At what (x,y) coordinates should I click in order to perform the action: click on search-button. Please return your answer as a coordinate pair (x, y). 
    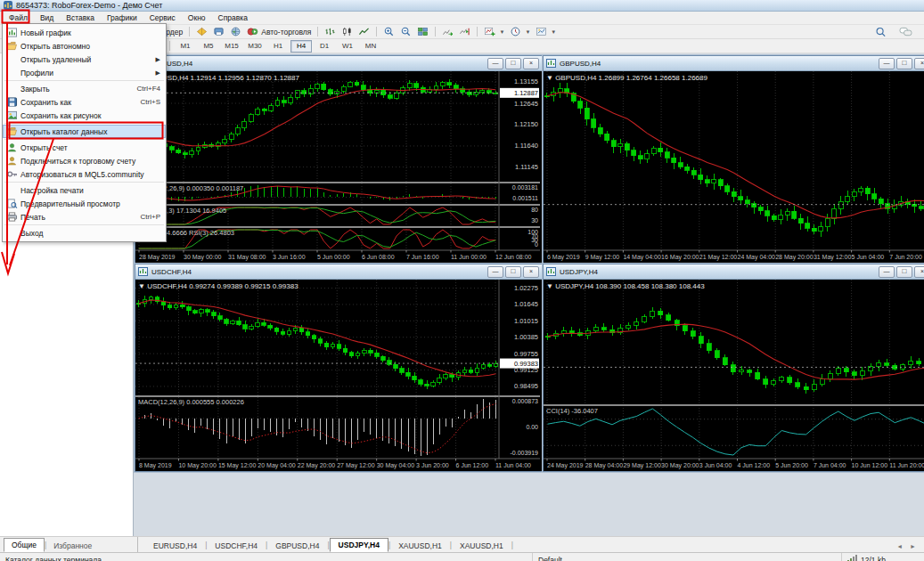
    Looking at the image, I should click on (880, 32).